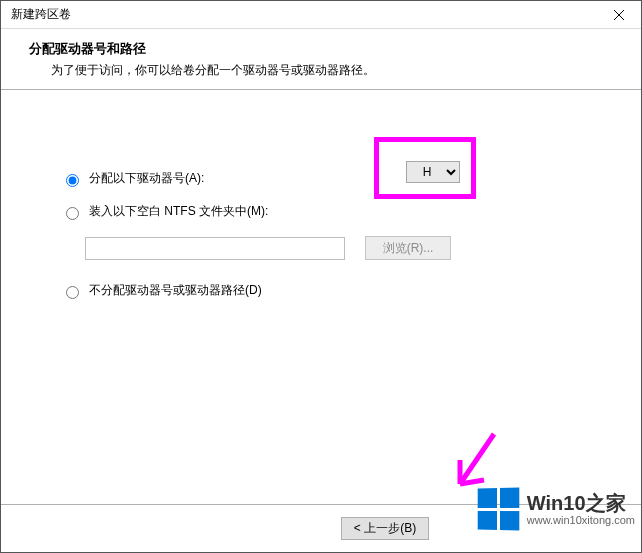 This screenshot has height=553, width=642. Describe the element at coordinates (215, 248) in the screenshot. I see `mount-path-input` at that location.